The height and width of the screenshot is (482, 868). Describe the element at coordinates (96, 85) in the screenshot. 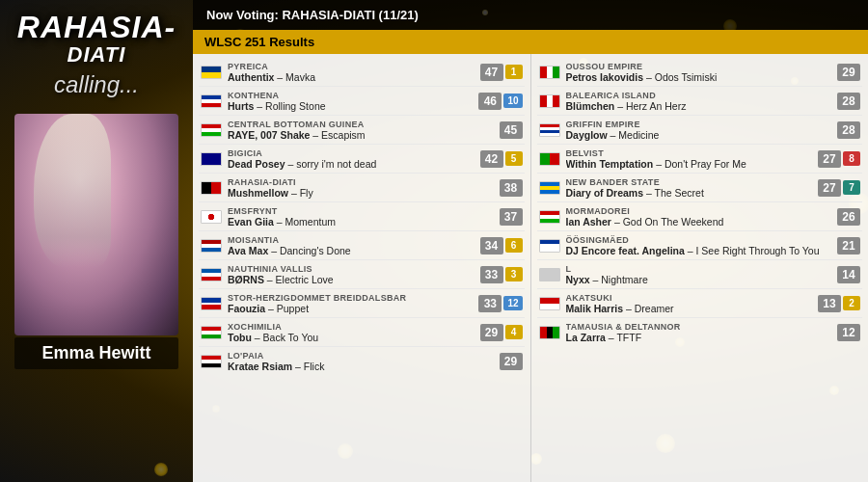

I see `calling-text: calling...` at that location.